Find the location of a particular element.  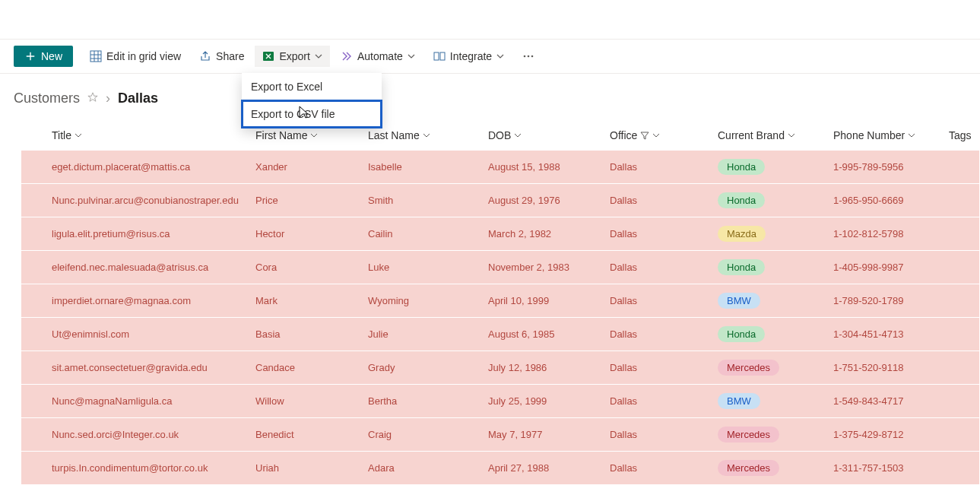

cell-title: Ut@enimnisl.com is located at coordinates (135, 335).